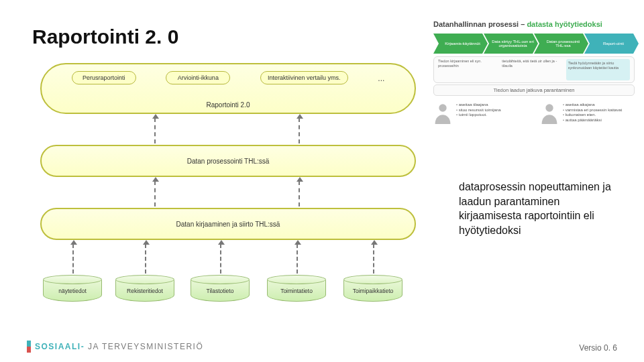  Describe the element at coordinates (220, 288) in the screenshot. I see `cylinder-tilasto: Tilastotieto` at that location.